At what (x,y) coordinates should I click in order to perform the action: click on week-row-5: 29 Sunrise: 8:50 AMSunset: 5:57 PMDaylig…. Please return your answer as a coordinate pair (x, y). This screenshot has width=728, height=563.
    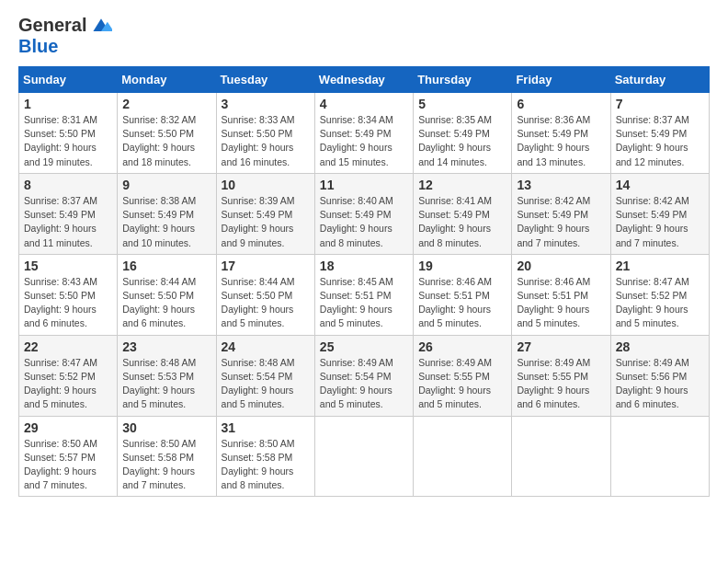
    Looking at the image, I should click on (364, 456).